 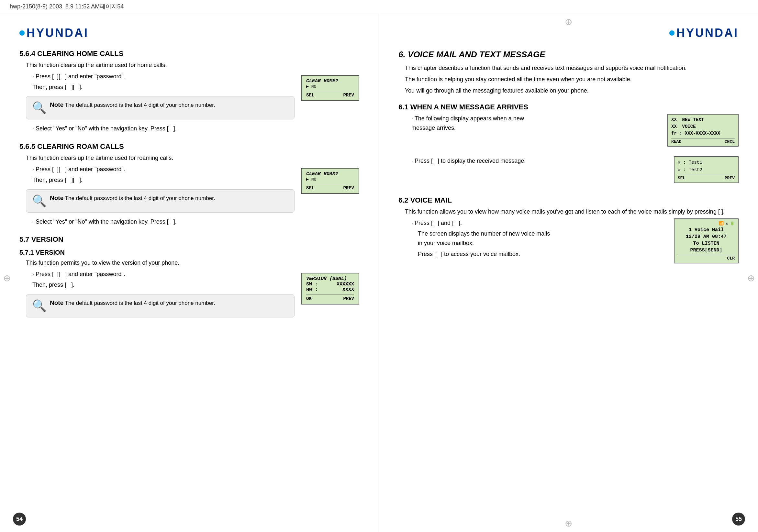 I want to click on section-title-5-6-5: 5.6.5 CLEARING ROAM CALLS, so click(x=190, y=147).